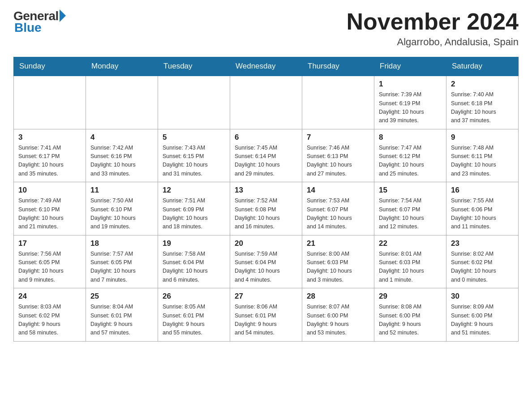 The height and width of the screenshot is (411, 532). Describe the element at coordinates (482, 296) in the screenshot. I see `day-number: 30` at that location.